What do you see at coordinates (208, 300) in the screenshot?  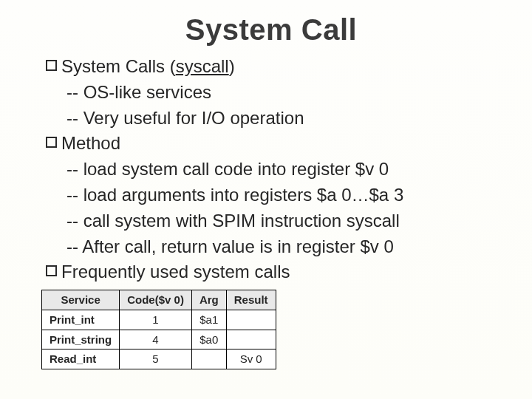 I see `th-arg: Arg` at bounding box center [208, 300].